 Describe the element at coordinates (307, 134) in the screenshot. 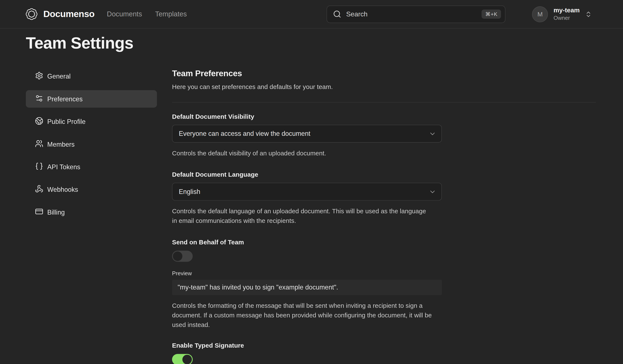

I see `visibility-select: Everyone can access and view the documen…` at that location.